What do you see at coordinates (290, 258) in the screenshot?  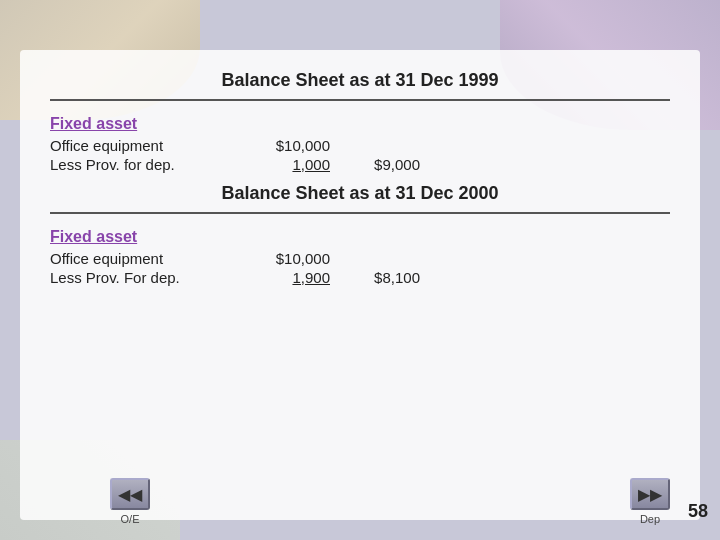 I see `amount-office-equipment-2: $10,000` at bounding box center [290, 258].